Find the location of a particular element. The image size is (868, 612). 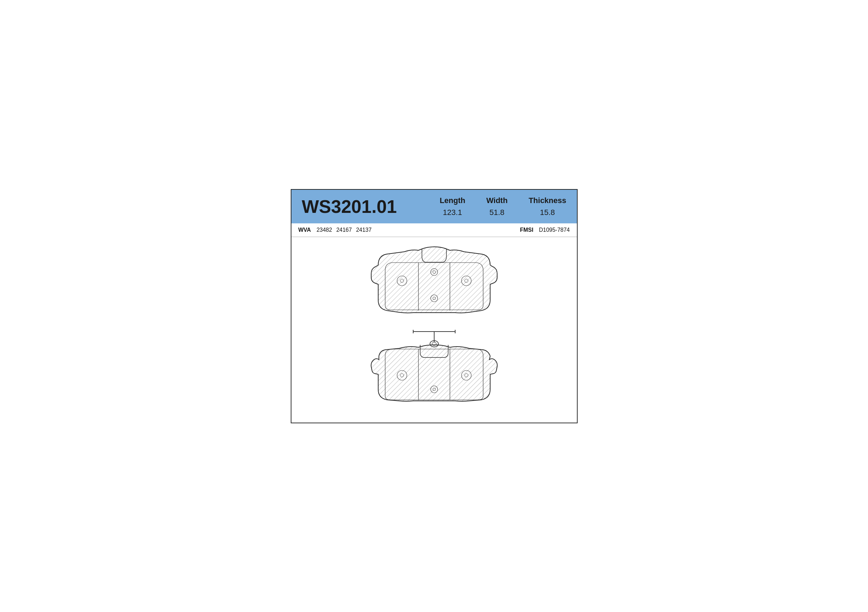

thickness-label: Thickness is located at coordinates (547, 200).